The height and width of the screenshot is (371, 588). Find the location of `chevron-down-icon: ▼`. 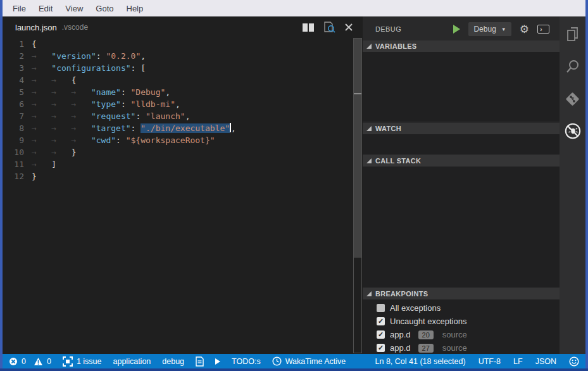

chevron-down-icon: ▼ is located at coordinates (504, 29).